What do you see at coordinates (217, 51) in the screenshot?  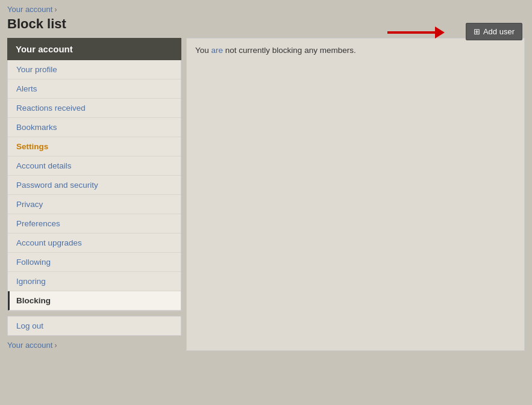 I see `msg-highlight: are` at bounding box center [217, 51].